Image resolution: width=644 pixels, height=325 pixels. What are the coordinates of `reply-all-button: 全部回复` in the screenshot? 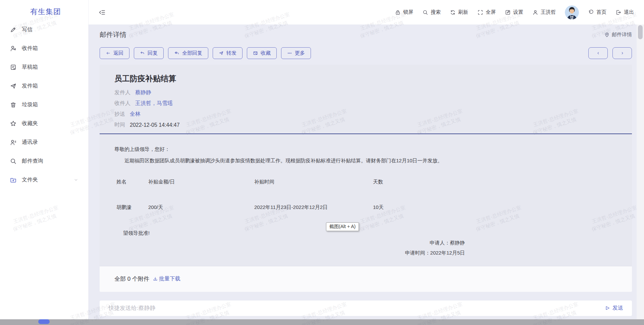 It's located at (188, 53).